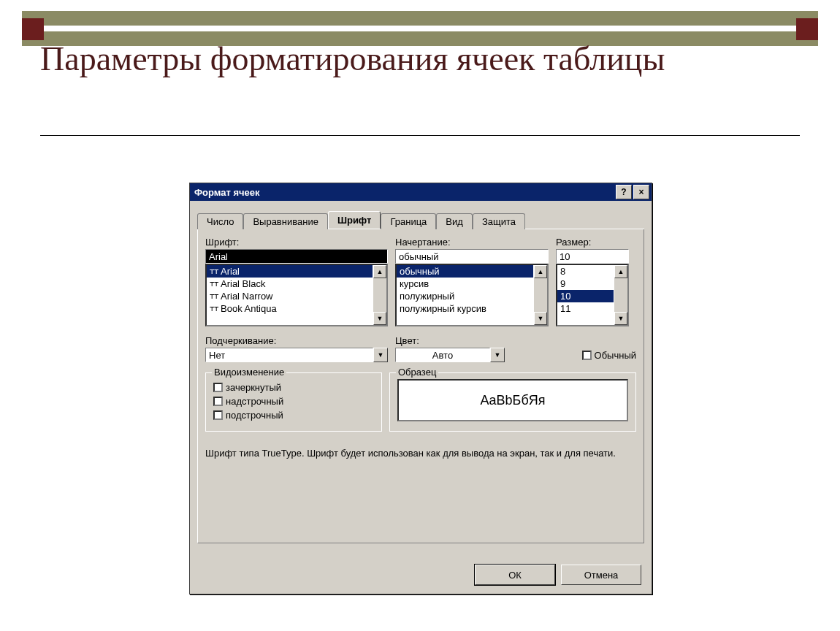  Describe the element at coordinates (249, 372) in the screenshot. I see `effects-group-label: Видоизменение` at that location.